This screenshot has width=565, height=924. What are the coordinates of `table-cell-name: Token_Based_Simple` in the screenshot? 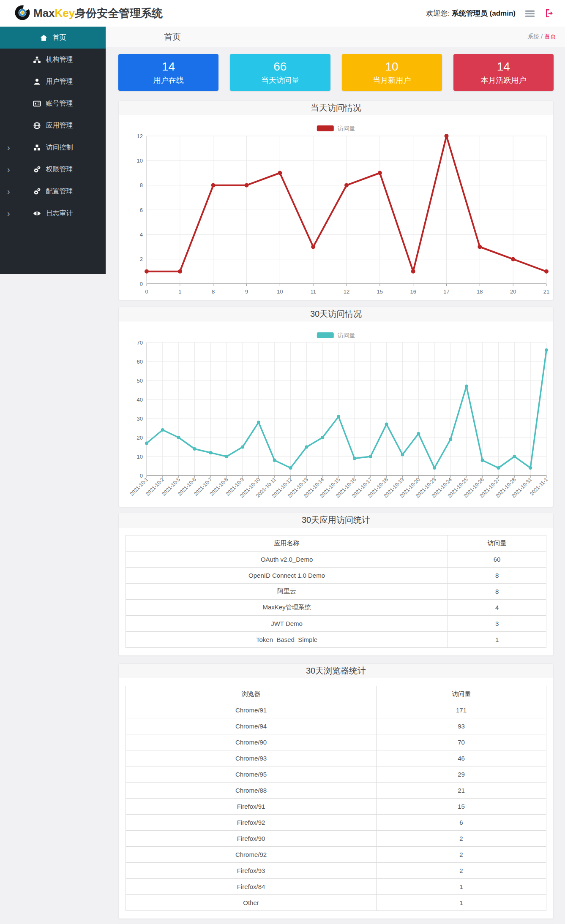 It's located at (287, 640).